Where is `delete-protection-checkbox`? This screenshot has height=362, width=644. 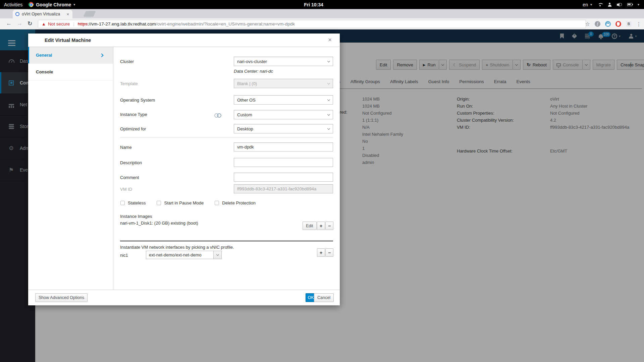
delete-protection-checkbox is located at coordinates (217, 203).